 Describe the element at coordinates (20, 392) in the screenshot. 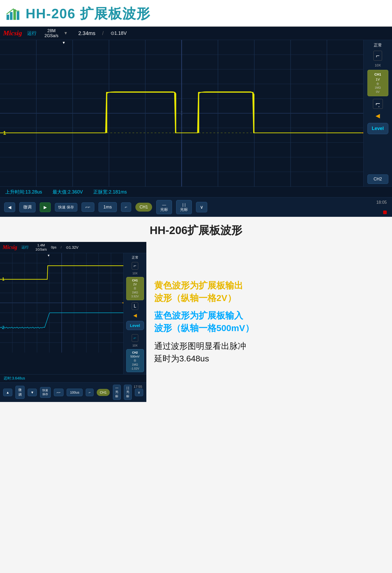

I see `scope2-tune-label: 微调` at that location.